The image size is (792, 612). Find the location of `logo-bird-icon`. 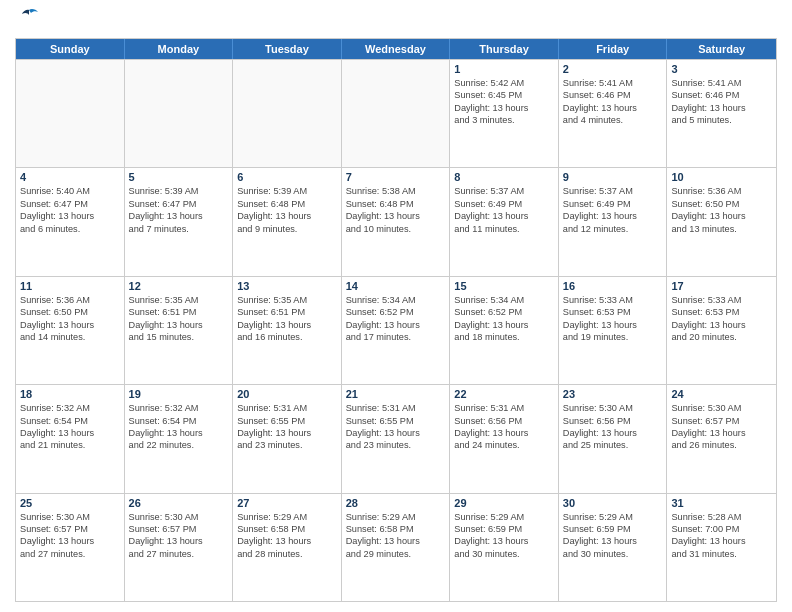

logo-bird-icon is located at coordinates (29, 19).